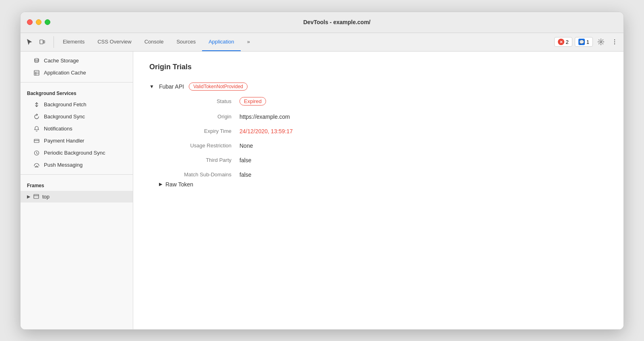 Image resolution: width=644 pixels, height=341 pixels. I want to click on bg-sync-label: Background Sync, so click(64, 117).